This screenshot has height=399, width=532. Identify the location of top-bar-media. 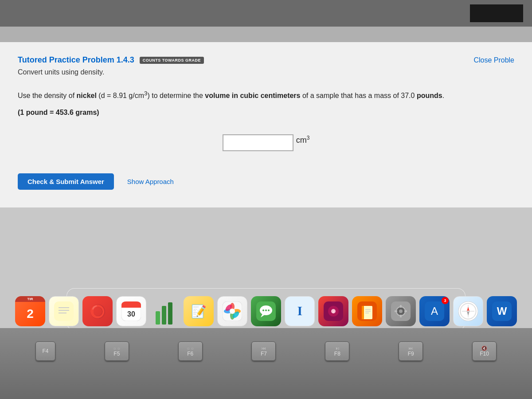
(497, 13).